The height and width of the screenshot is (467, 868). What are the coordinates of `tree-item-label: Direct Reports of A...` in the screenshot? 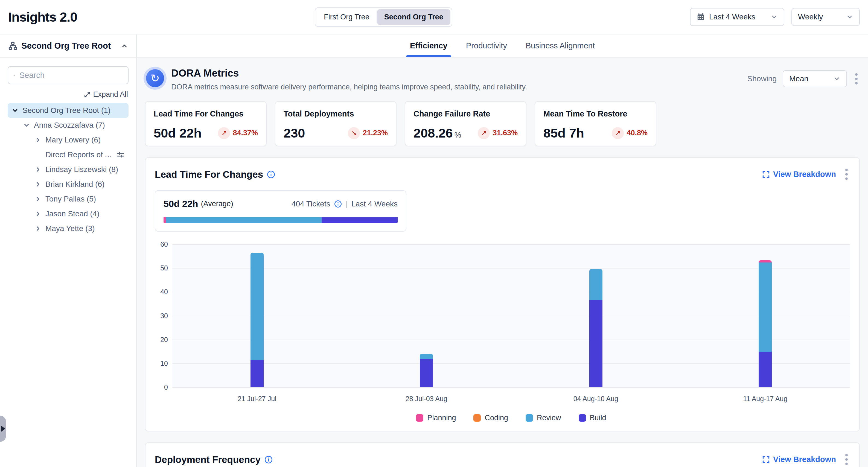 It's located at (79, 155).